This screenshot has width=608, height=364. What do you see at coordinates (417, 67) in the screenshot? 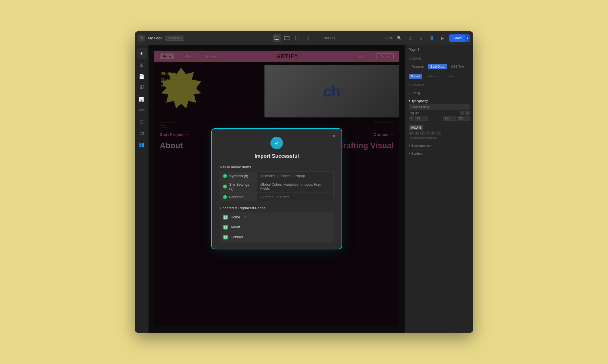
I see `tab-reactive: Reactive` at bounding box center [417, 67].